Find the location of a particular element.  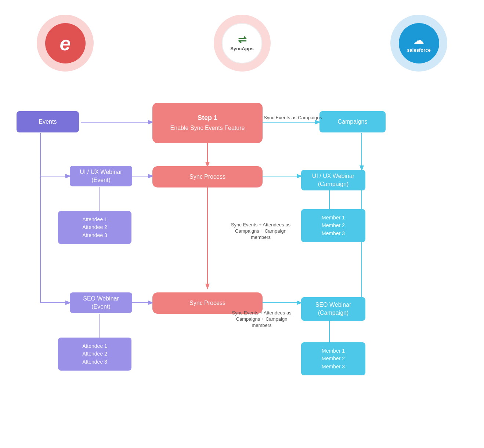

sync-process-1-box: Sync Process is located at coordinates (207, 177).